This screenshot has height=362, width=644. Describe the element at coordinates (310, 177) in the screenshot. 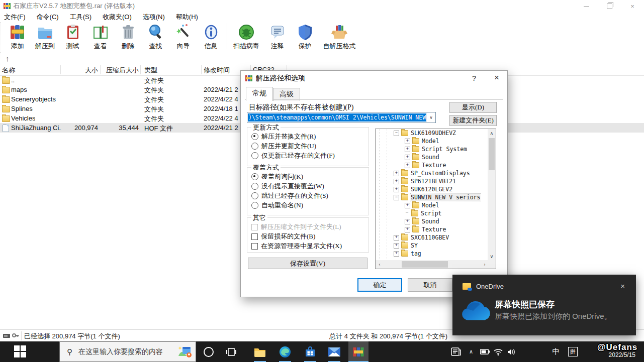

I see `radio-ask-before-overwrite: 覆盖前询问(K)` at that location.